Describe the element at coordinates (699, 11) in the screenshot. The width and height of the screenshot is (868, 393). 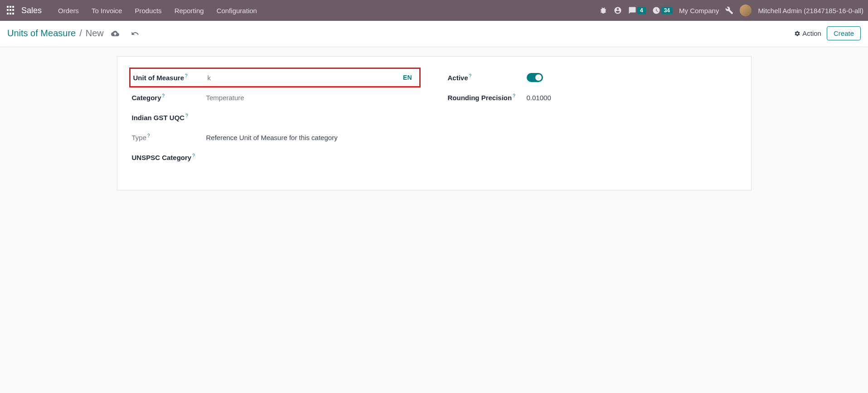
I see `company-selector: My Company` at that location.